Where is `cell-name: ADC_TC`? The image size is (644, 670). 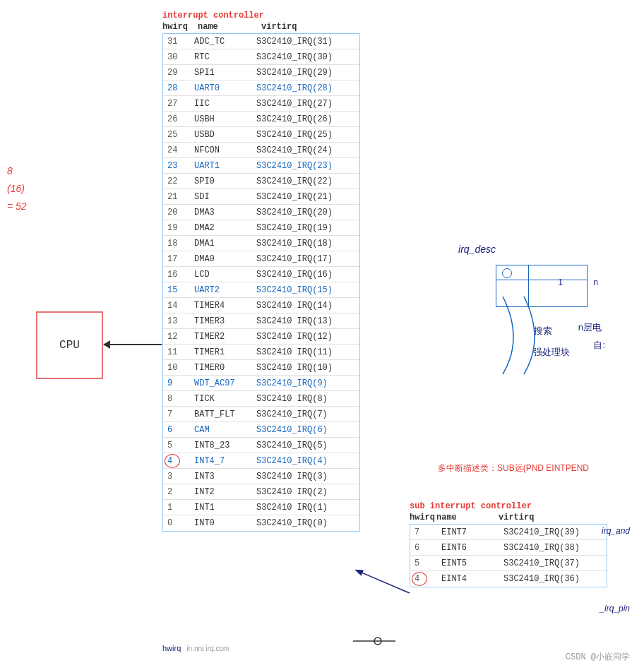
cell-name: ADC_TC is located at coordinates (225, 42).